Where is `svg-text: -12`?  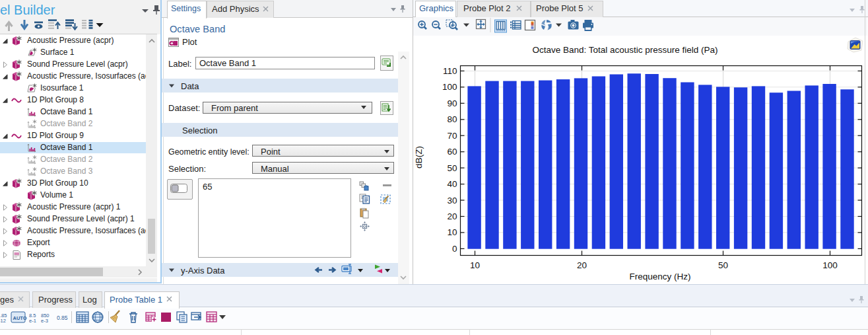 svg-text: -12 is located at coordinates (3, 321).